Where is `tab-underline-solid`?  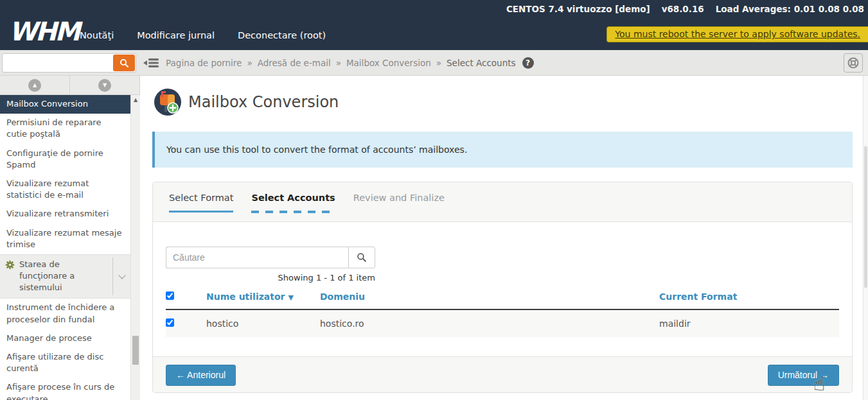
tab-underline-solid is located at coordinates (201, 212).